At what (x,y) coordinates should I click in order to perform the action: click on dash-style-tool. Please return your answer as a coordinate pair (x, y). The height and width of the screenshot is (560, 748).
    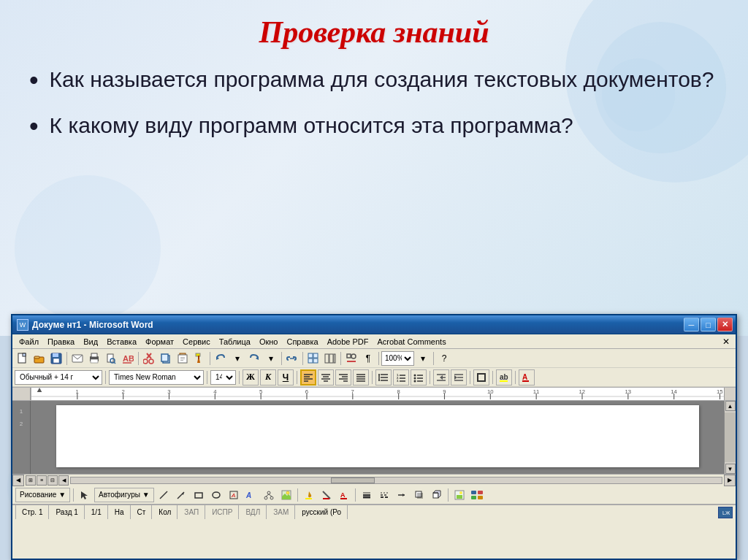
    Looking at the image, I should click on (384, 495).